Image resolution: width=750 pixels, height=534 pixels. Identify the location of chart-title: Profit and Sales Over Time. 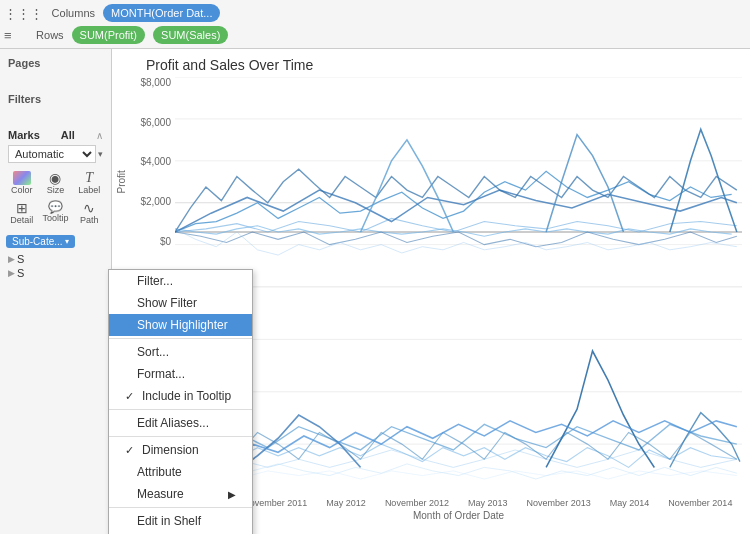
(444, 65).